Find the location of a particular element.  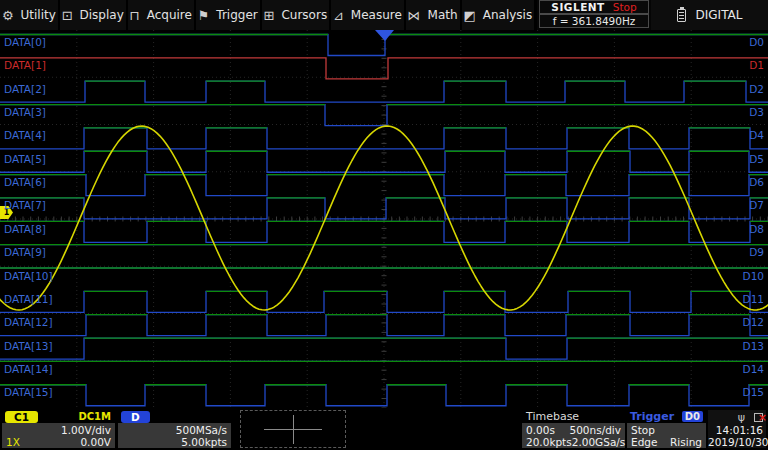

channel-label-d4: DATA[4] is located at coordinates (25, 135).